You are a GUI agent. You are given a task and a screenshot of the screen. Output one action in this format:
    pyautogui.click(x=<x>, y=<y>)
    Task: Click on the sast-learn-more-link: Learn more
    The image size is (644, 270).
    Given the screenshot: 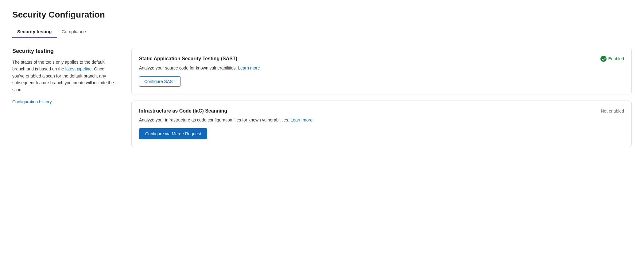 What is the action you would take?
    pyautogui.click(x=249, y=68)
    